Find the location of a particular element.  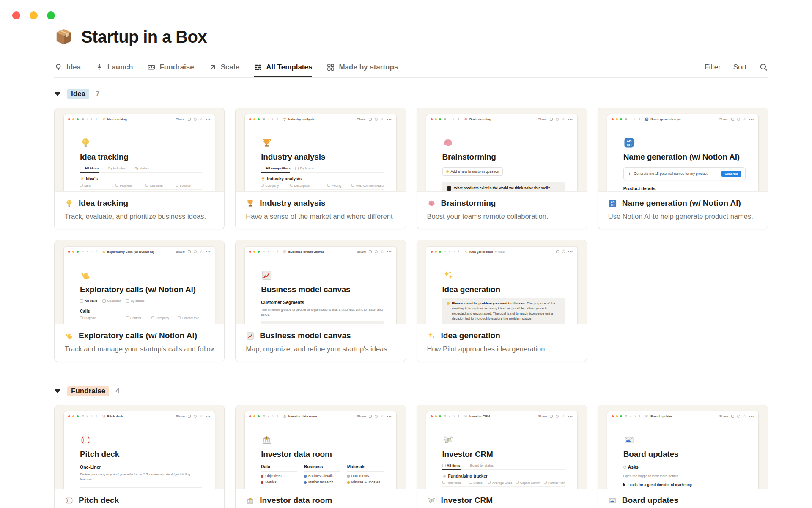

template-card-board-updates: ≡‹›+ Board updates Share ☆••• is located at coordinates (683, 456).